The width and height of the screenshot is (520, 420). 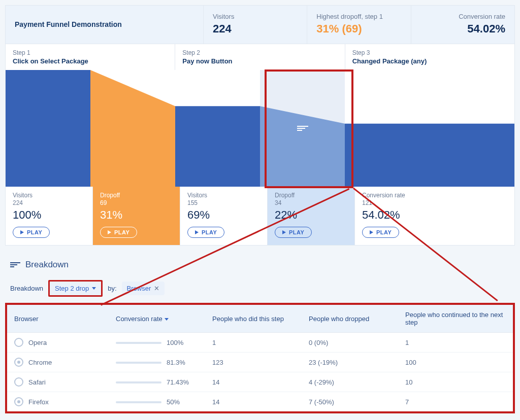 I want to click on step-dropdown: Step 2 drop, so click(x=75, y=288).